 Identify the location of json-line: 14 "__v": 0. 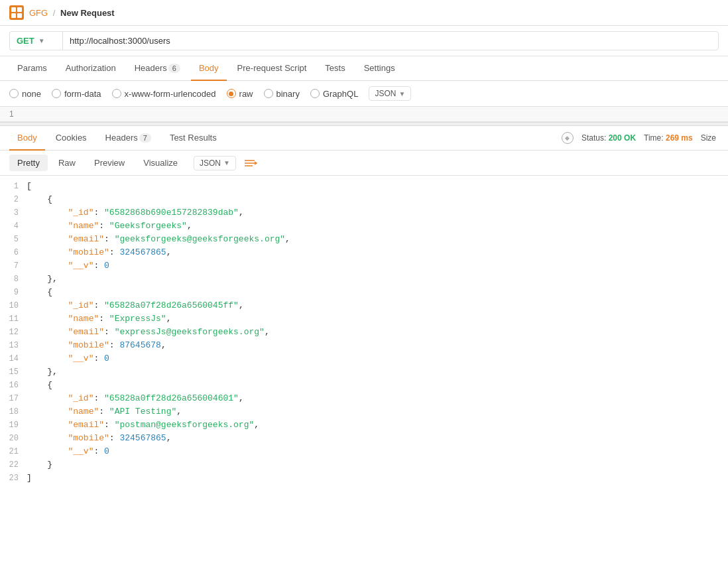
(364, 360).